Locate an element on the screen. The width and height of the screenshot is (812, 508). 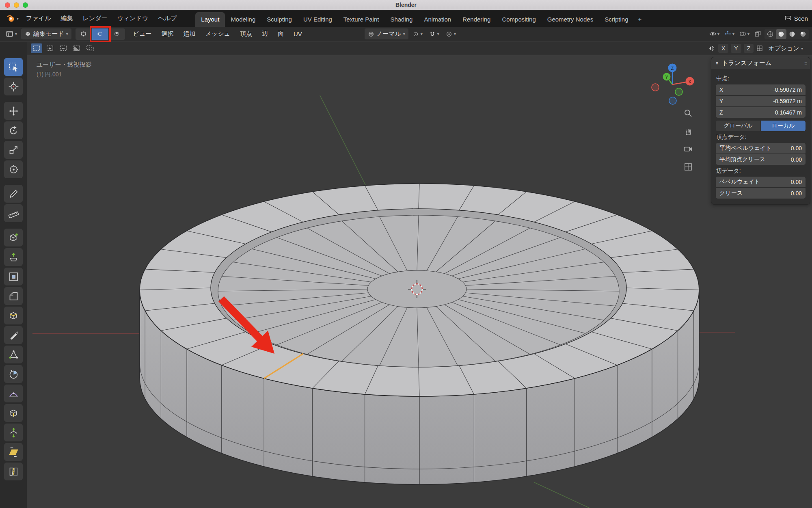
zoom-button is located at coordinates (25, 5).